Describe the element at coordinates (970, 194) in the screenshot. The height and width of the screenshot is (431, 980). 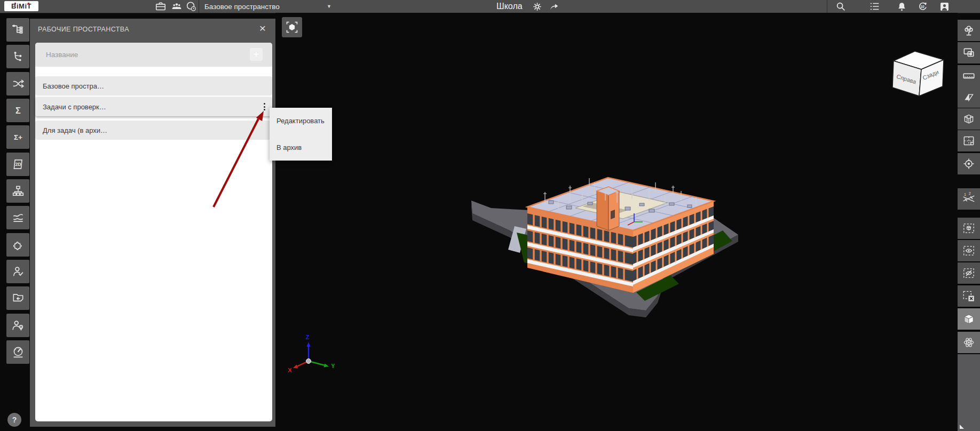
I see `svg-text: 2` at that location.